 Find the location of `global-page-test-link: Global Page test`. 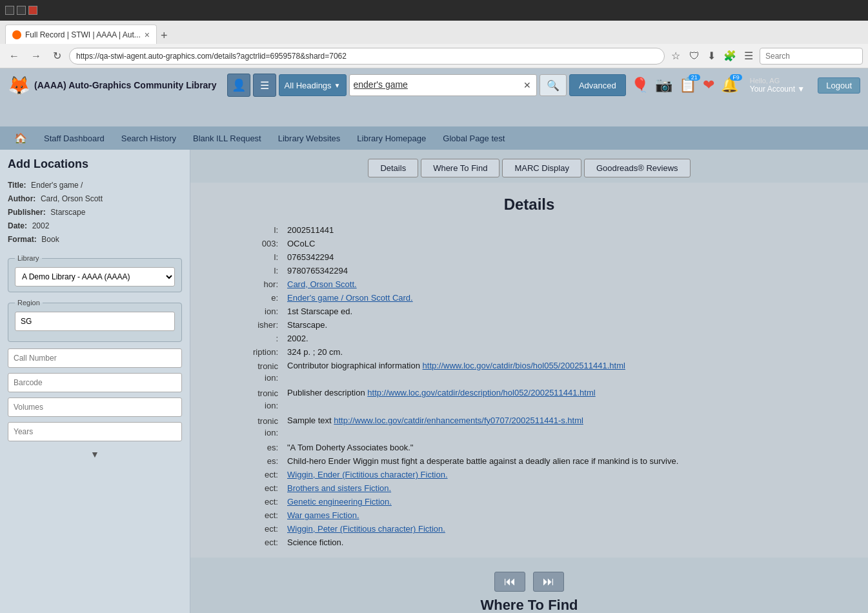

global-page-test-link: Global Page test is located at coordinates (474, 138).